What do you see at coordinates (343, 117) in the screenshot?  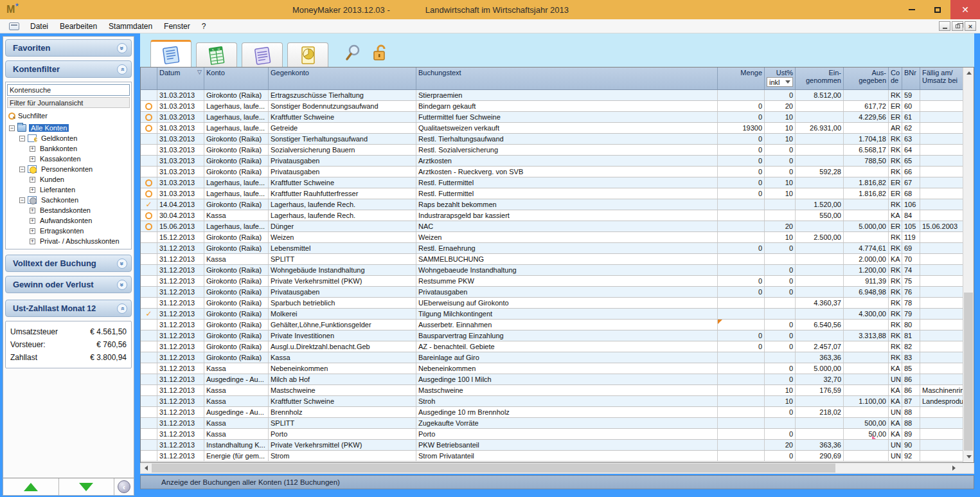 I see `cell-gegenkonto: Kraftfutter Schweine` at bounding box center [343, 117].